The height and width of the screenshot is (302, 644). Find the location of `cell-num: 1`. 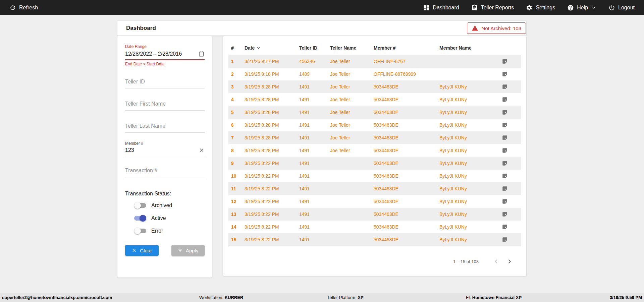

cell-num: 1 is located at coordinates (235, 61).